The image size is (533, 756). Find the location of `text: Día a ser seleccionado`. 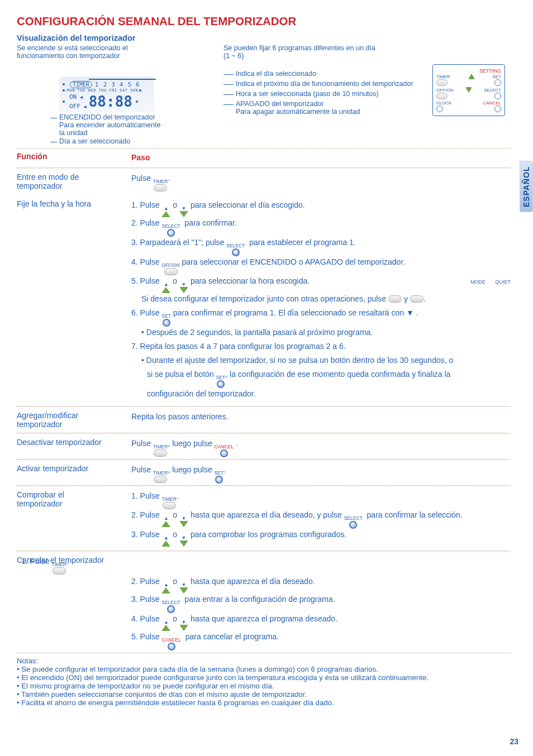

text: Día a ser seleccionado is located at coordinates (131, 141).